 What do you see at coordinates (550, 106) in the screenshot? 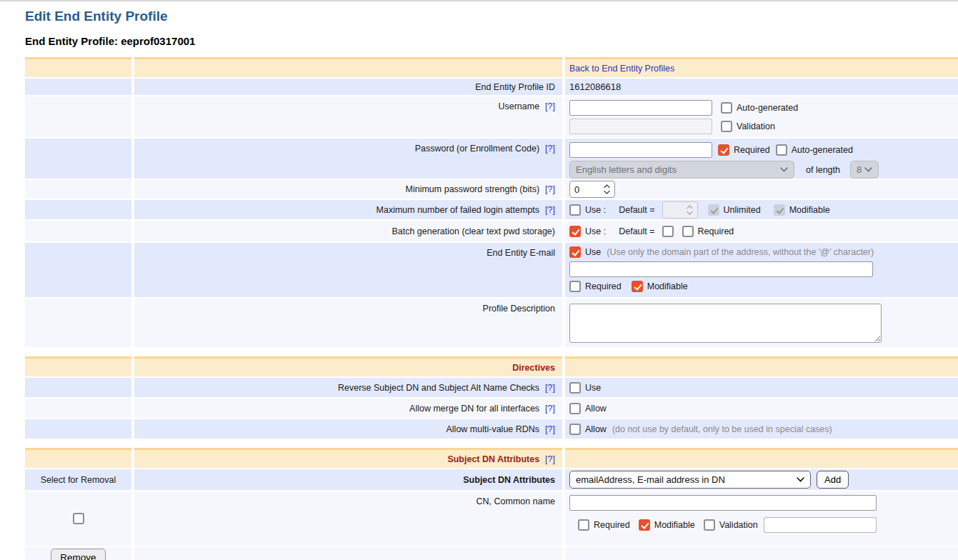
I see `username-help-link: [?]` at bounding box center [550, 106].